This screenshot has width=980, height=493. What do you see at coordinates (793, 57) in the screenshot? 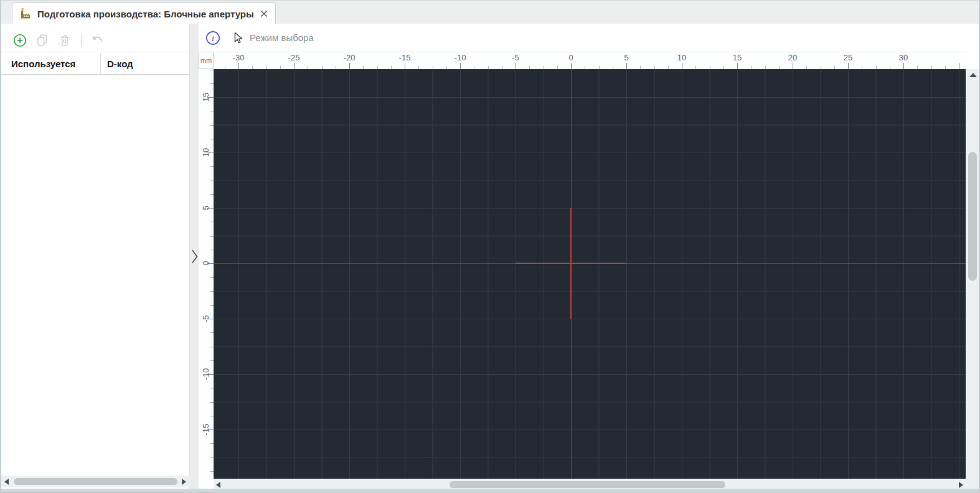
I see `h-ruler-label: 20` at bounding box center [793, 57].